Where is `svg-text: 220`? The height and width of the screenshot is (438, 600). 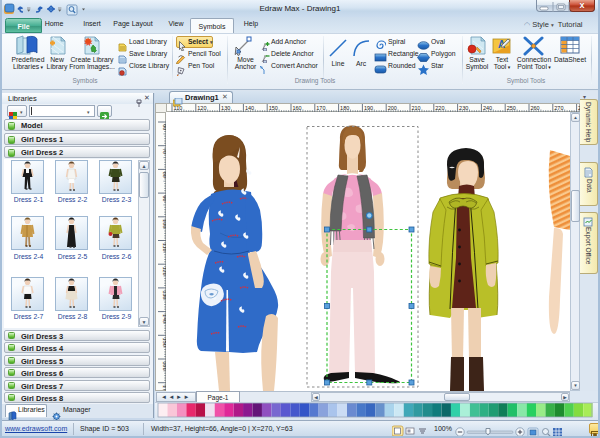
svg-text: 220 is located at coordinates (440, 108).